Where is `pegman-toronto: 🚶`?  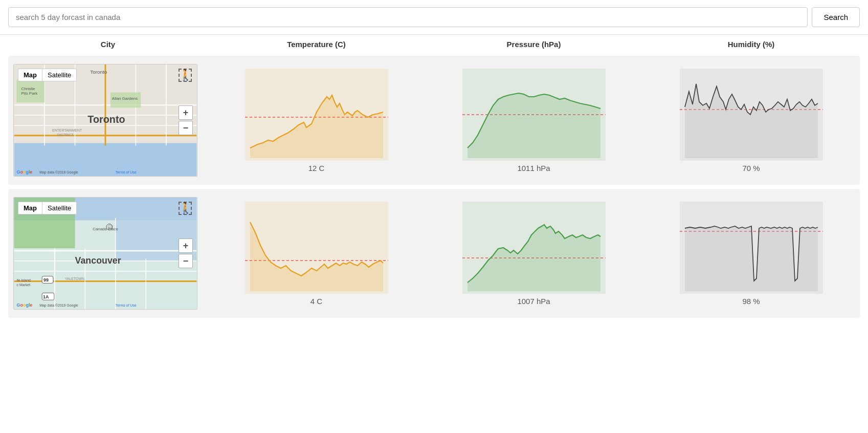 pegman-toronto: 🚶 is located at coordinates (185, 81).